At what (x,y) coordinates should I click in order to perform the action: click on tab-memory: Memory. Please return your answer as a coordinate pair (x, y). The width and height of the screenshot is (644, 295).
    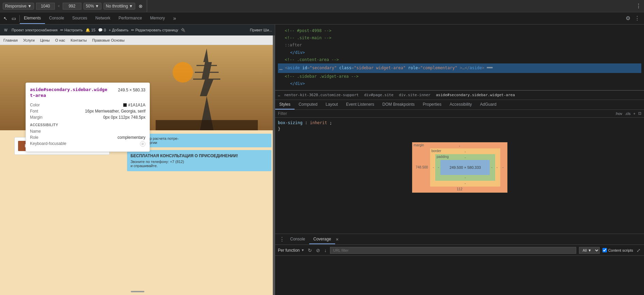
    Looking at the image, I should click on (157, 18).